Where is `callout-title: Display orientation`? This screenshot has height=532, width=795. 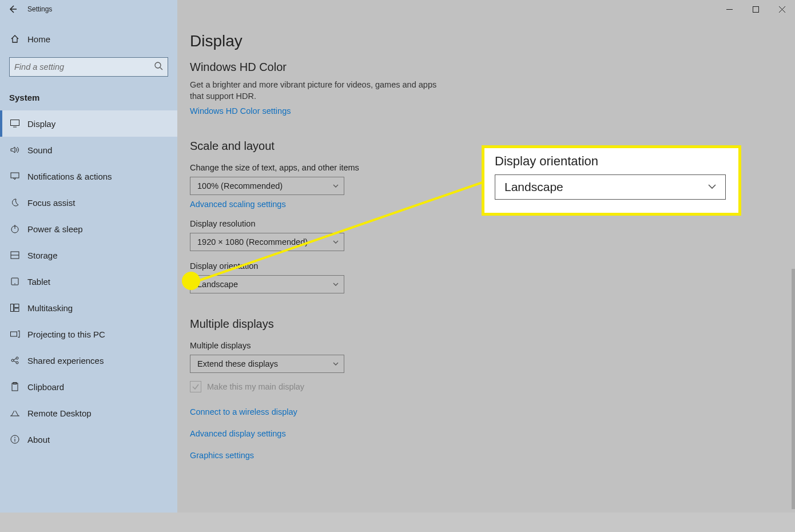
callout-title: Display orientation is located at coordinates (611, 161).